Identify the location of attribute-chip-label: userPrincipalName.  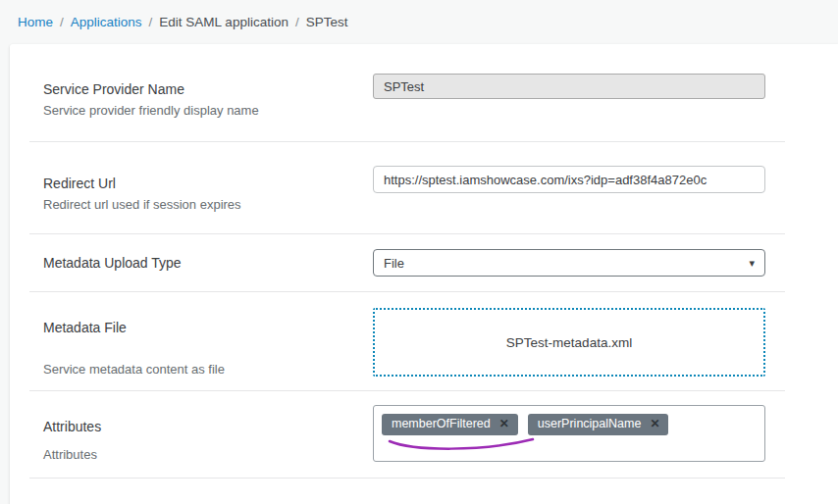
(590, 424).